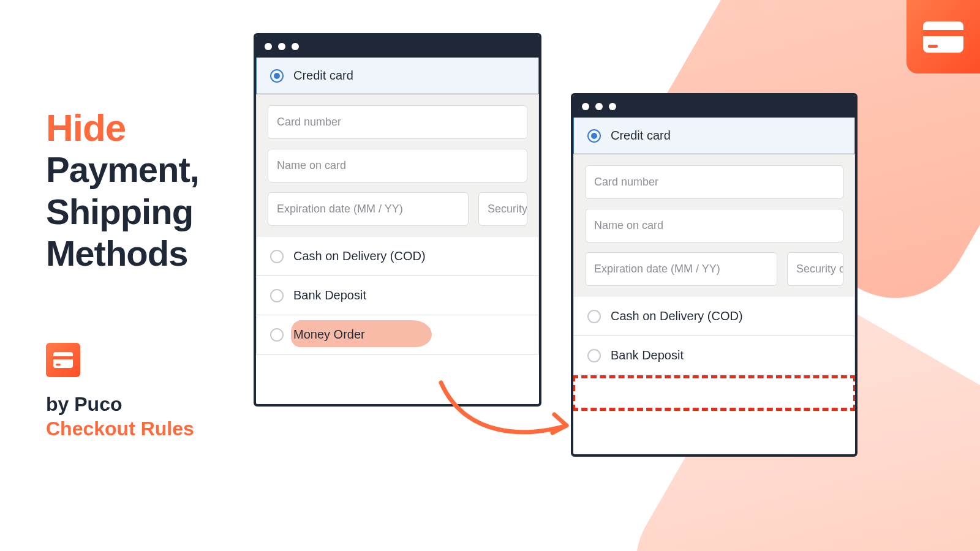 The height and width of the screenshot is (551, 980). What do you see at coordinates (123, 253) in the screenshot?
I see `headline-line-3: Methods` at bounding box center [123, 253].